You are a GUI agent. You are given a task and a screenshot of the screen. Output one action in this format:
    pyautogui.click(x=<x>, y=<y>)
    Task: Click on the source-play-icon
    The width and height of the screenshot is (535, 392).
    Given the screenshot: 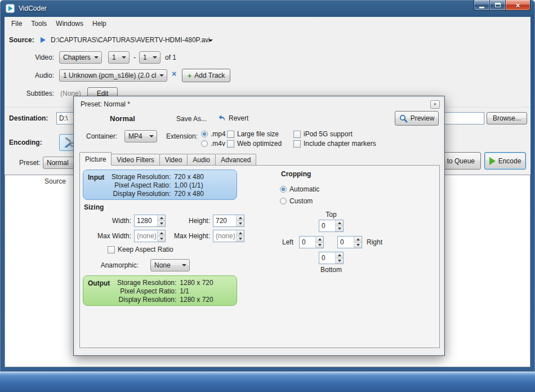 What is the action you would take?
    pyautogui.click(x=43, y=40)
    